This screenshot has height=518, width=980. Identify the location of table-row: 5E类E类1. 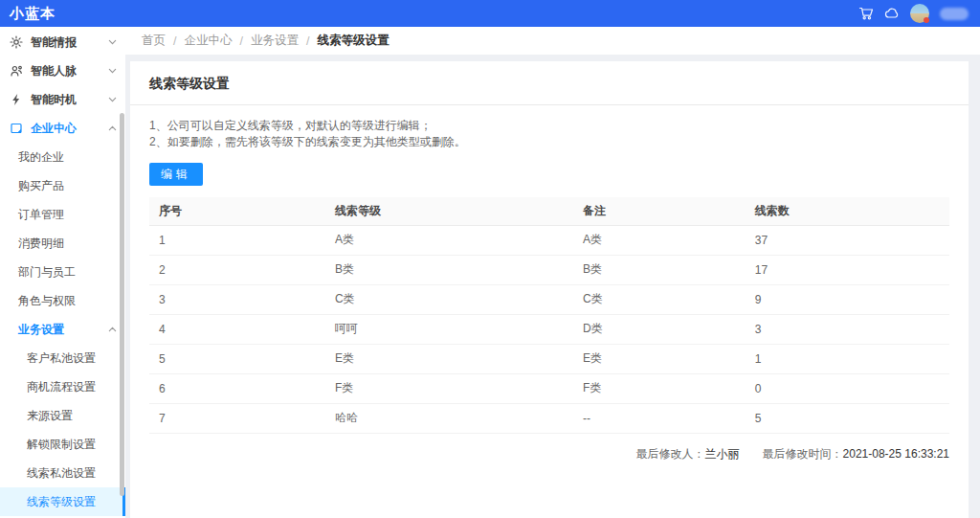
(549, 358).